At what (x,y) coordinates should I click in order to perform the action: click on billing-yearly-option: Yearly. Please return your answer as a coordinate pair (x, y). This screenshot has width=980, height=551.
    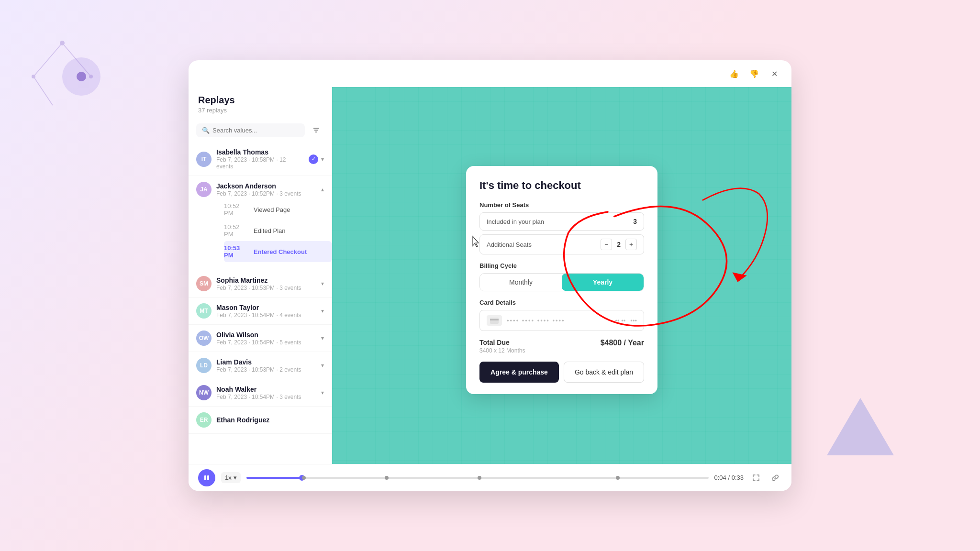
    Looking at the image, I should click on (603, 282).